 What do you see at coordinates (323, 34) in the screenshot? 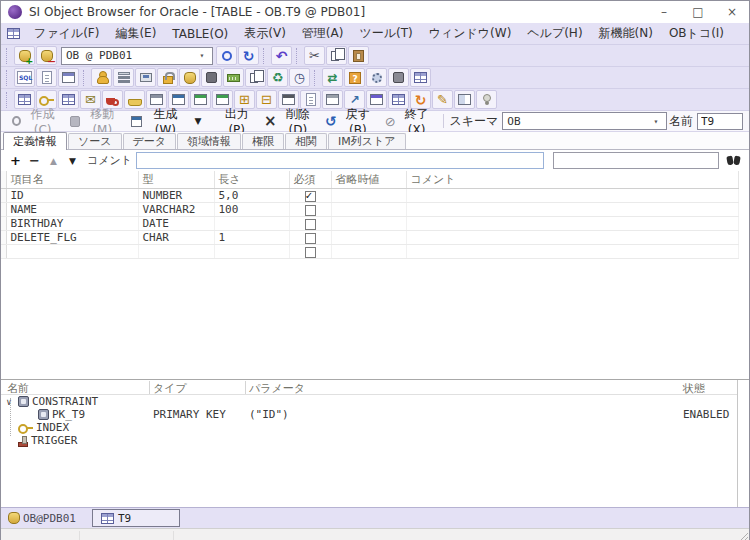
I see `menu-admin: 管理(A)` at bounding box center [323, 34].